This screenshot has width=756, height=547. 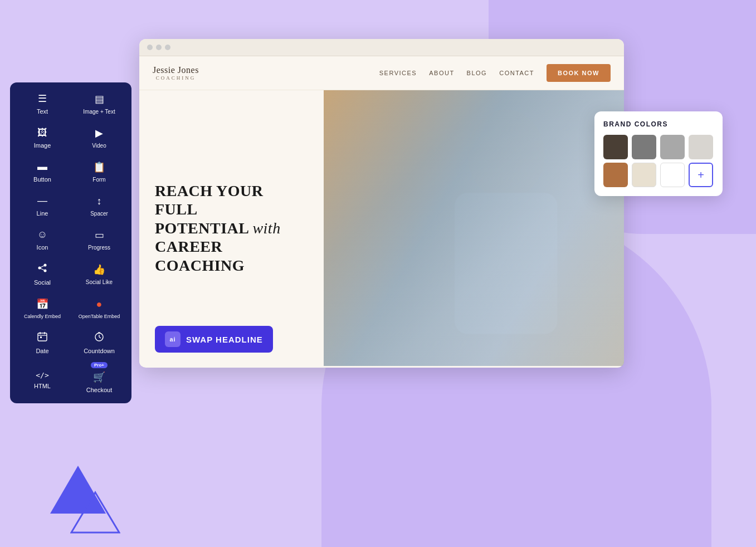 What do you see at coordinates (42, 104) in the screenshot?
I see `sidebar-item-text: ☰ Text` at bounding box center [42, 104].